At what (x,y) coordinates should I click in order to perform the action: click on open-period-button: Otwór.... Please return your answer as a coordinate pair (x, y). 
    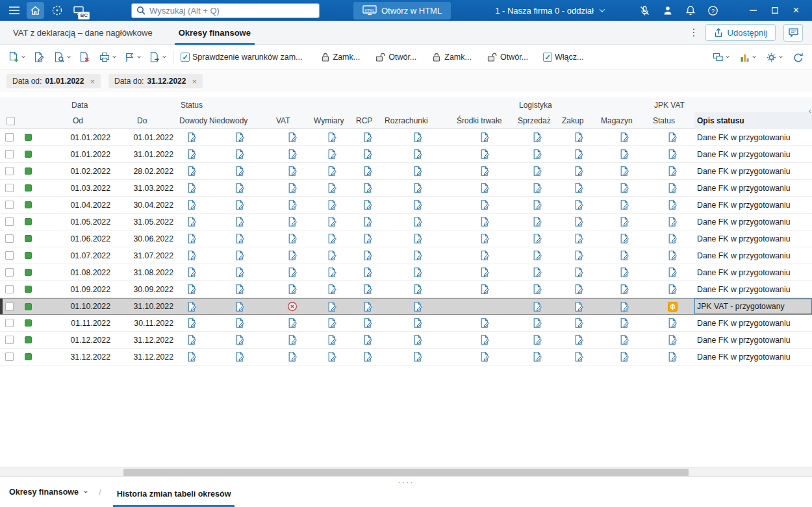
    Looking at the image, I should click on (396, 57).